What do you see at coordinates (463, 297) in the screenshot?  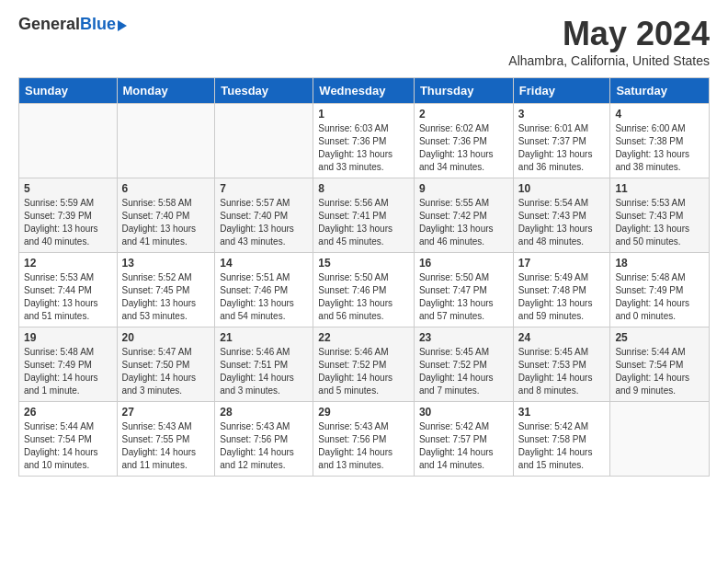 I see `day-info: Sunrise: 5:50 AM Sunset: 7:47 PM Dayligh…` at bounding box center [463, 297].